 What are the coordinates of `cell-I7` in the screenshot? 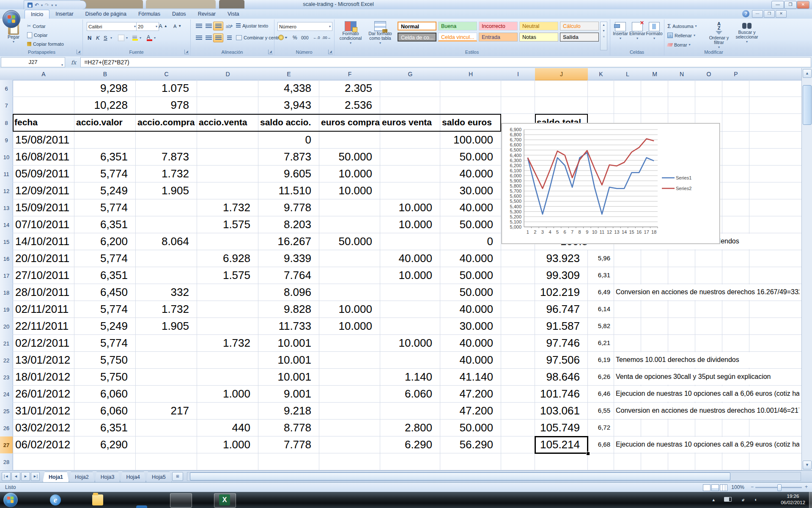 It's located at (518, 105).